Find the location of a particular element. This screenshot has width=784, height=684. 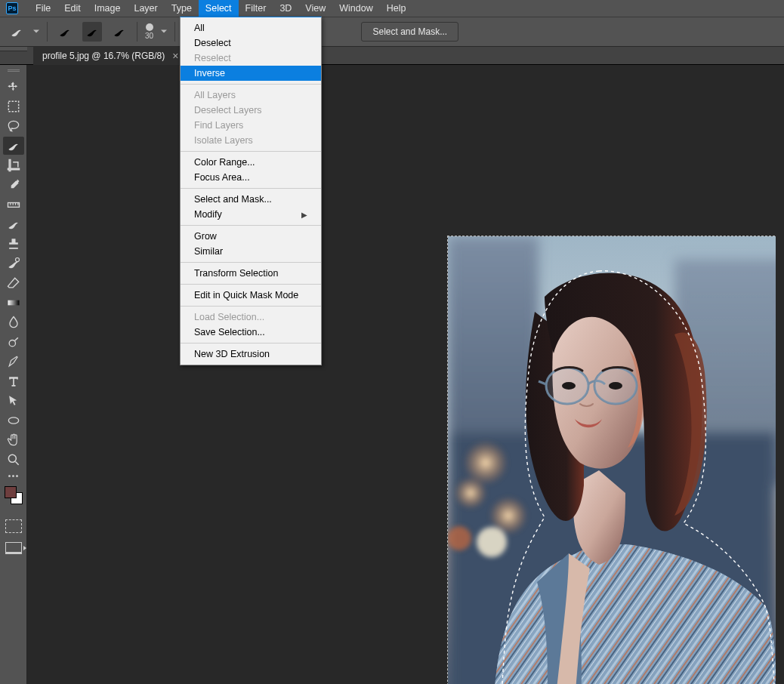

path-select-tool is located at coordinates (14, 401).